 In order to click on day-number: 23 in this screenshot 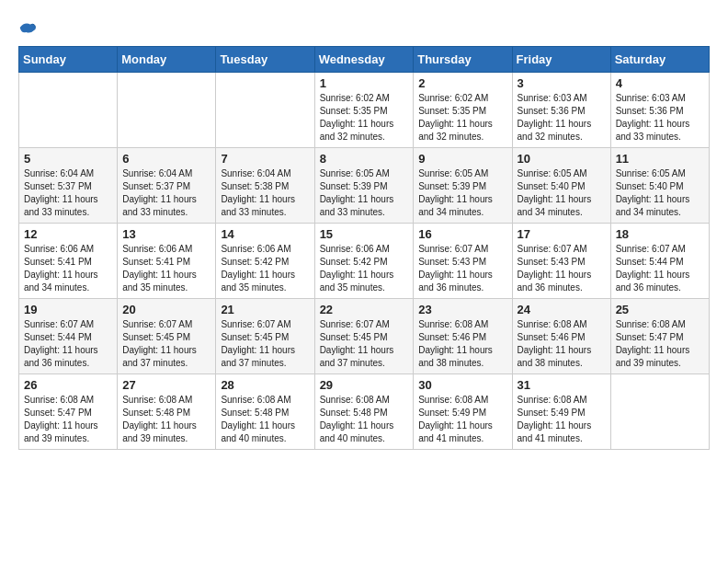, I will do `click(462, 309)`.